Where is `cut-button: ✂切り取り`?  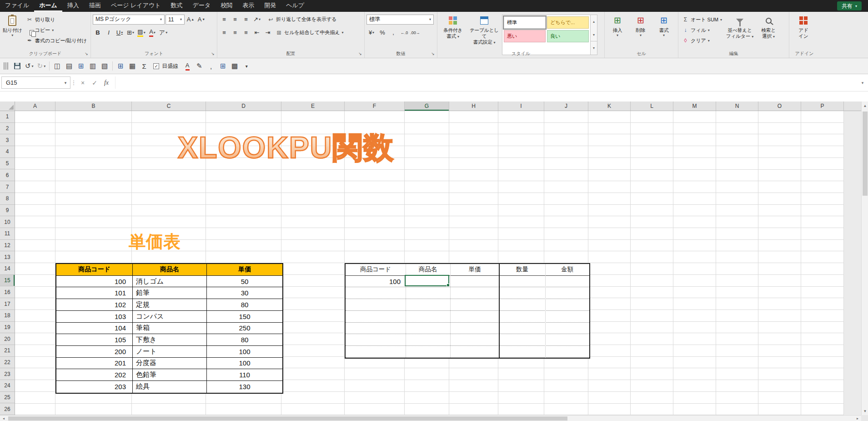
cut-button: ✂切り取り is located at coordinates (56, 20).